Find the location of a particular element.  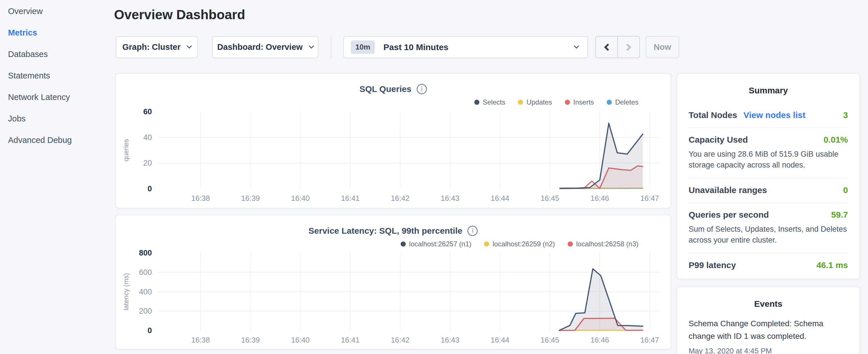

dashboard-dropdown: Dashboard: Overview is located at coordinates (265, 47).